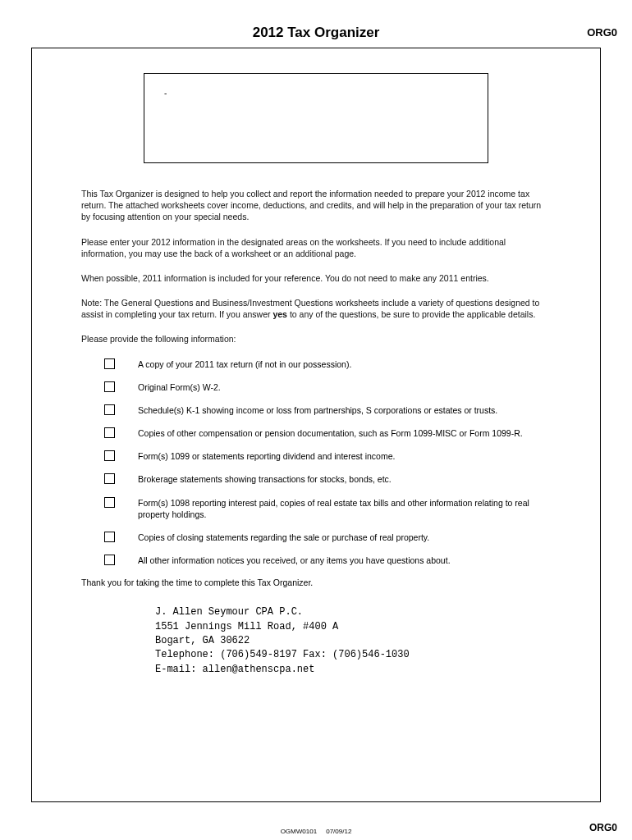  What do you see at coordinates (327, 433) in the screenshot?
I see `checklist-row: Copies of other compensation or pension …` at bounding box center [327, 433].